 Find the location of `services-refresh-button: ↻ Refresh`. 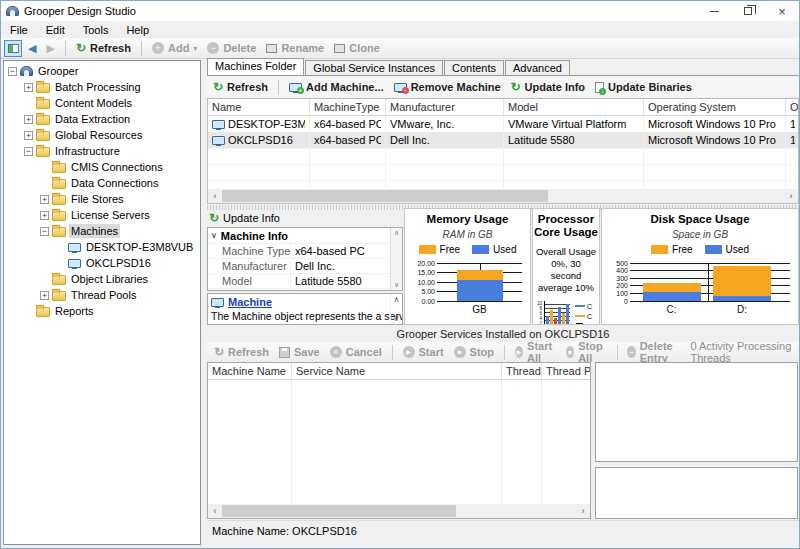

services-refresh-button: ↻ Refresh is located at coordinates (242, 352).